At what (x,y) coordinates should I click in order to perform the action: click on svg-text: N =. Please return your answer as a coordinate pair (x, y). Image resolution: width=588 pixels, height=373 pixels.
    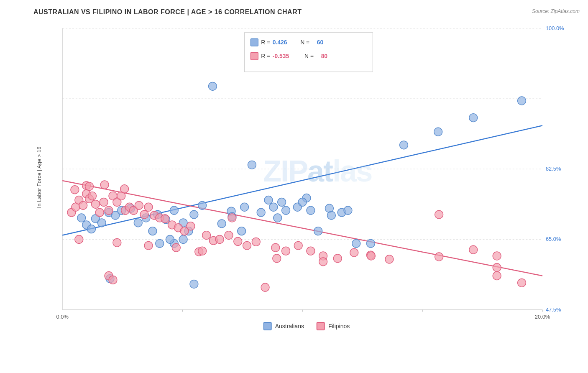
    Looking at the image, I should click on (305, 42).